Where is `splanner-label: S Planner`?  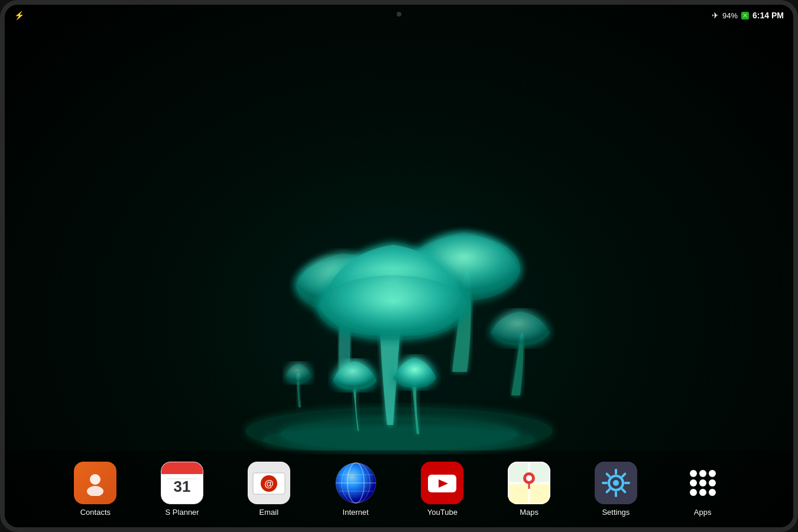
splanner-label: S Planner is located at coordinates (182, 512).